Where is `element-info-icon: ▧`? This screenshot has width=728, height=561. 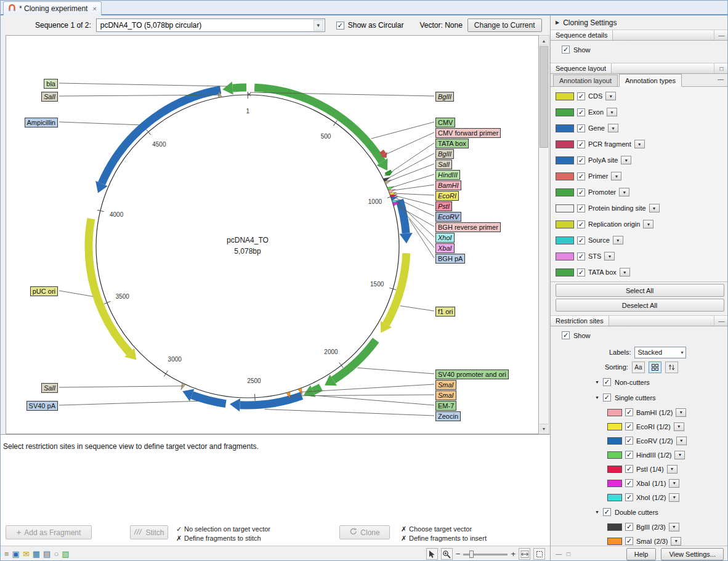 element-info-icon: ▧ is located at coordinates (65, 554).